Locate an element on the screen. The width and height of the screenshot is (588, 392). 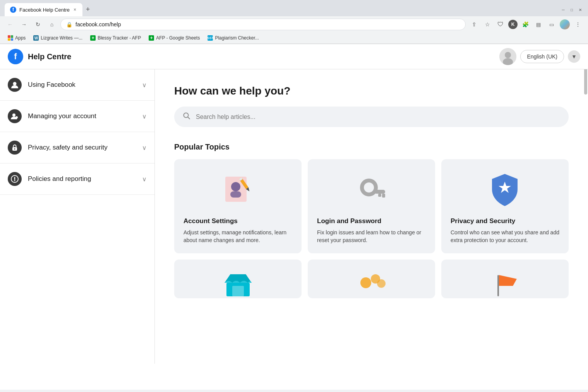
popular-topics-heading: Popular Topics is located at coordinates (372, 147).